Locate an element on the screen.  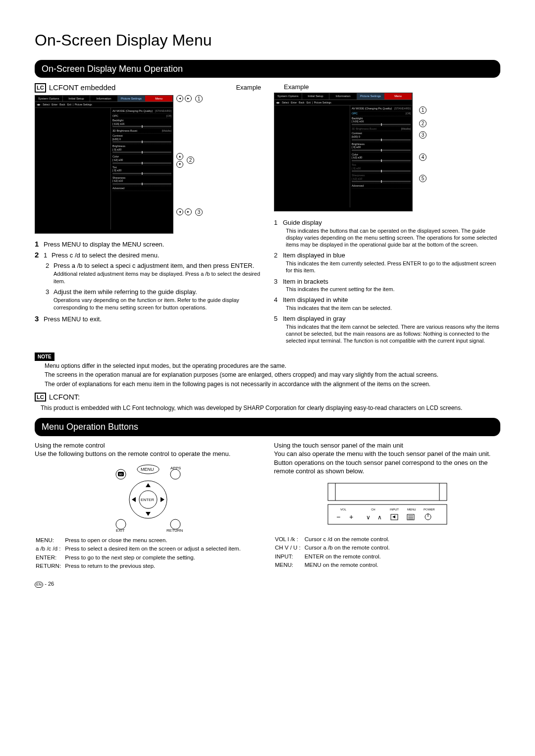
touch-panel-diagram: VOL CH INPUT MENU POWER − + ∨ ∧ is located at coordinates (387, 505).